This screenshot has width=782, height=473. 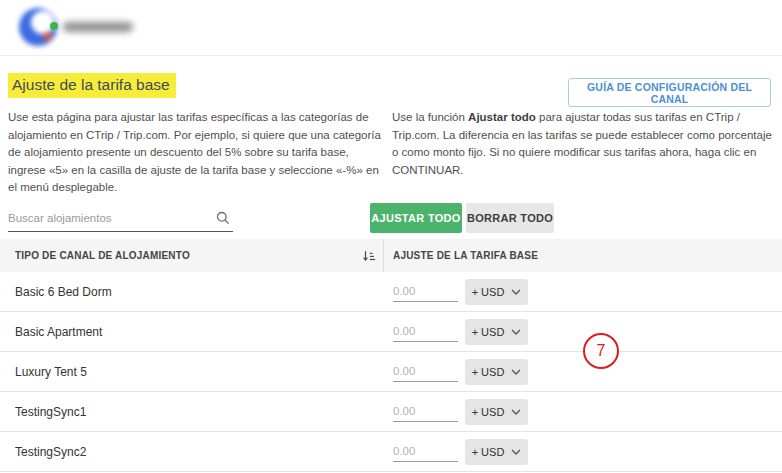 What do you see at coordinates (58, 332) in the screenshot?
I see `accommodation-name: Basic Apartment` at bounding box center [58, 332].